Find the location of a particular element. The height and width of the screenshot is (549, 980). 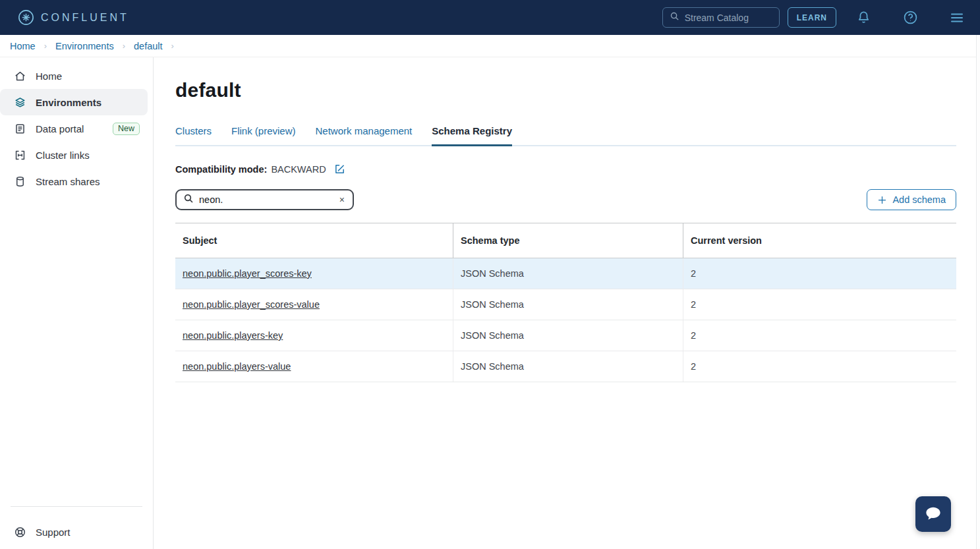

table-row: neon.public.players-value JSON Schema 2 is located at coordinates (565, 366).